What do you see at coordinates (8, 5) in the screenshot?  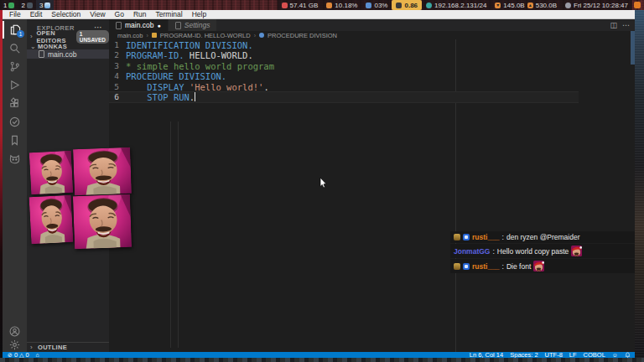 I see `workspace-1: 1` at bounding box center [8, 5].